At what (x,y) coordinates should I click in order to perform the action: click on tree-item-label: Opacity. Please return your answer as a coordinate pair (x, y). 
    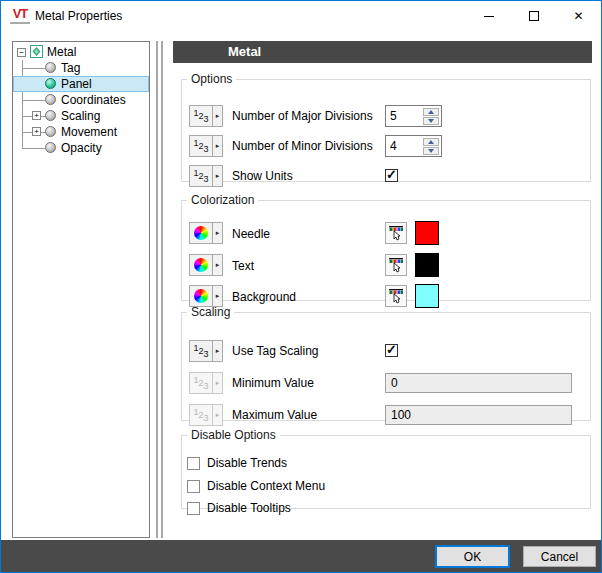
    Looking at the image, I should click on (82, 148).